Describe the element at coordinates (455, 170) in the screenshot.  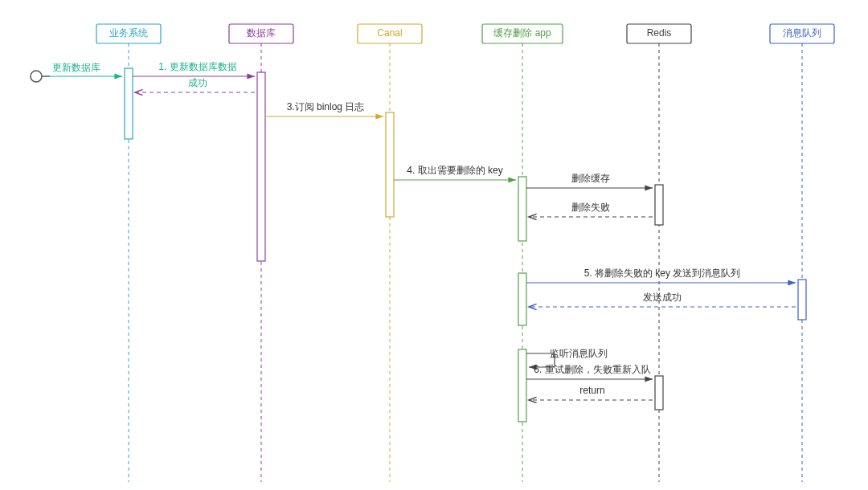
I see `msg-4-label: 4. 取出需要删除的 key` at that location.